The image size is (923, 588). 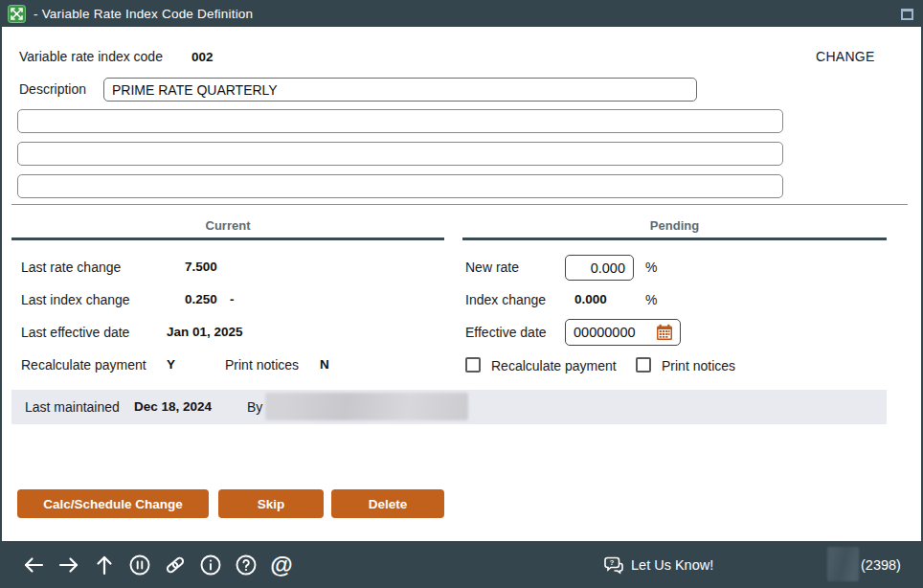 I want to click on code-value: 002, so click(x=203, y=57).